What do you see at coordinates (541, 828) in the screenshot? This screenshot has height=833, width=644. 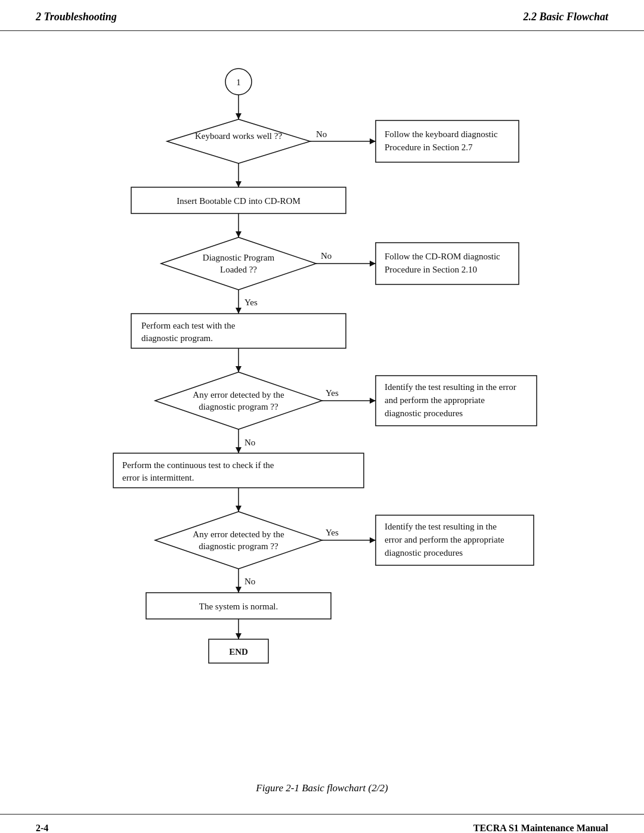 I see `footer-title: TECRA S1 Maintenance Manual` at bounding box center [541, 828].